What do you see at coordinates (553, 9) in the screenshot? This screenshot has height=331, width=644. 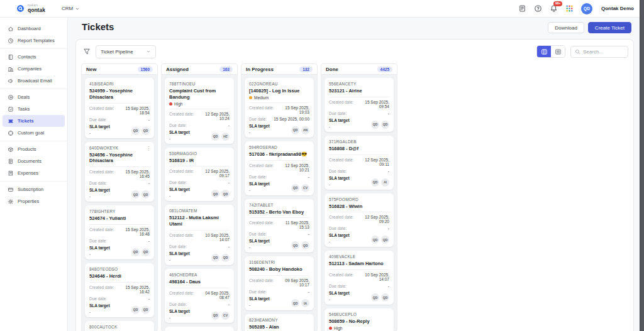 I see `notifications-icon: 99+` at bounding box center [553, 9].